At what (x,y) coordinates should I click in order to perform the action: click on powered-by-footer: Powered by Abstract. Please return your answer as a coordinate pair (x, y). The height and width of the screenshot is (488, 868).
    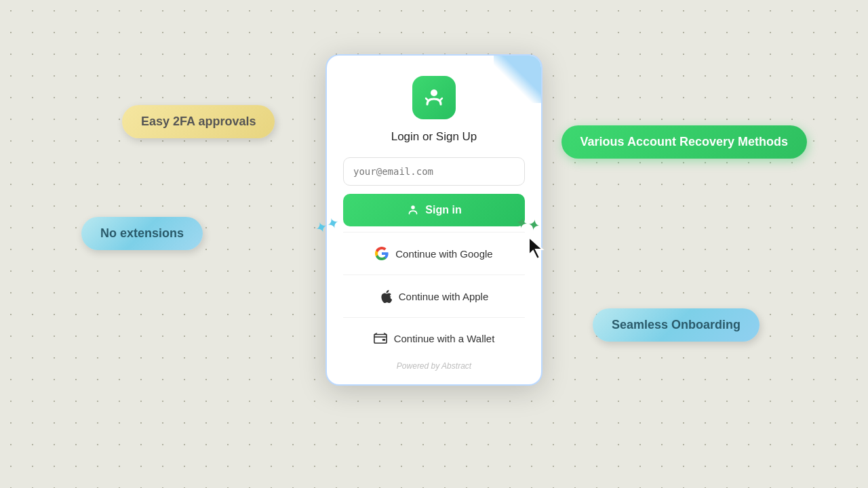
    Looking at the image, I should click on (434, 366).